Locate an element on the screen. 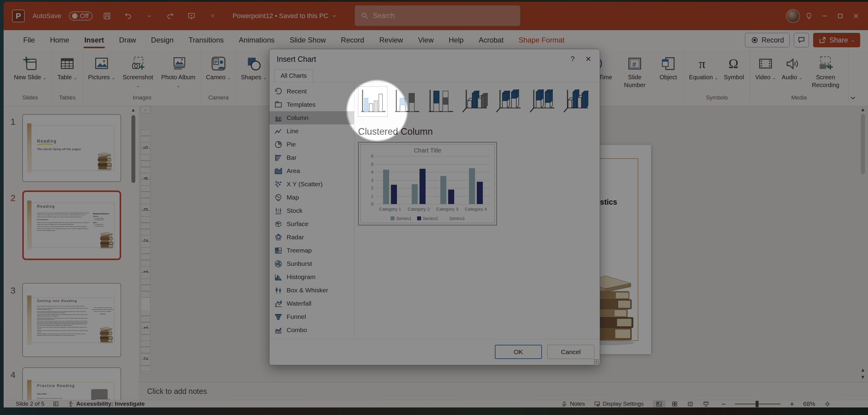 The height and width of the screenshot is (415, 868). chart-subtype-clustered-column is located at coordinates (373, 102).